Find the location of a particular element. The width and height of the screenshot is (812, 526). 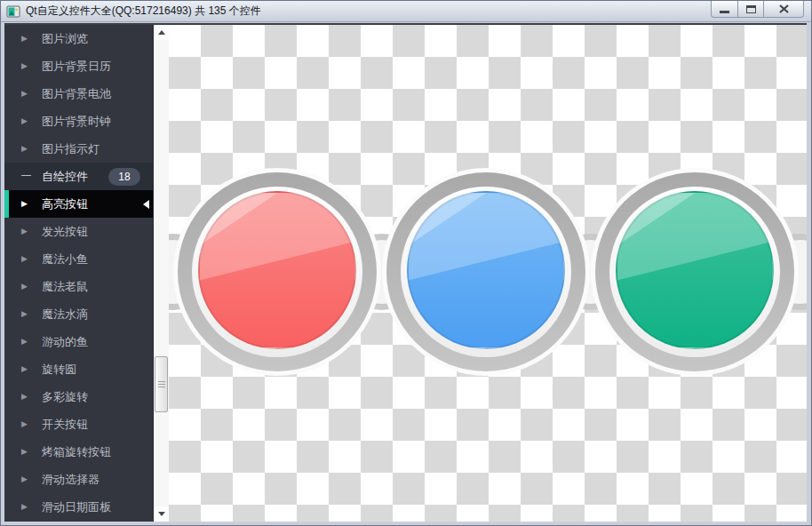

sidebar-item-image-calendar: ▶ 图片背景日历 is located at coordinates (78, 66).